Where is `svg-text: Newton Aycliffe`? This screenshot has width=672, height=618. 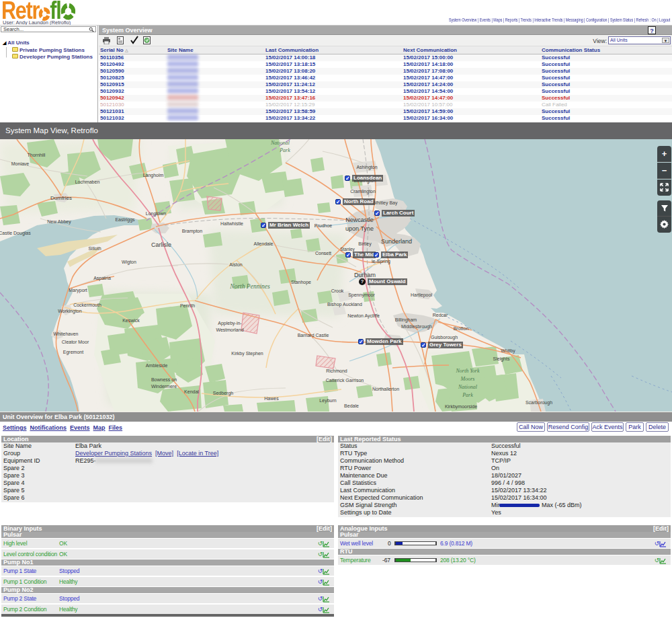 svg-text: Newton Aycliffe is located at coordinates (364, 316).